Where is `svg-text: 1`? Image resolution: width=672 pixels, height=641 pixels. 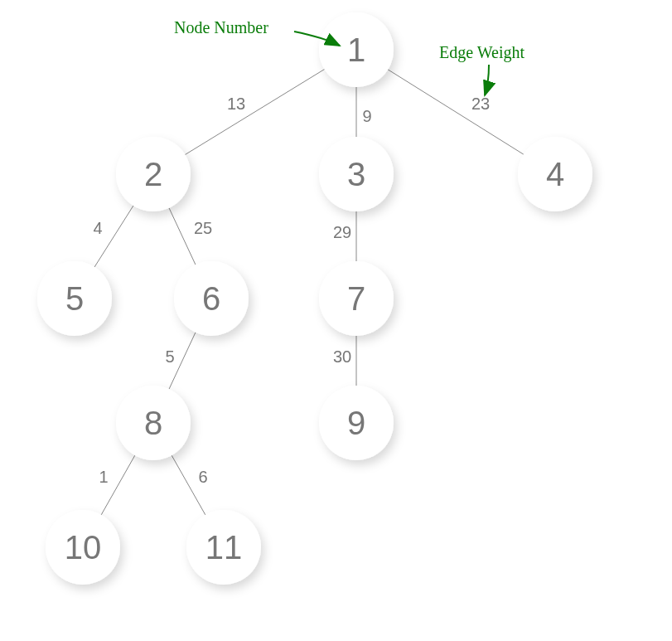
svg-text: 1 is located at coordinates (356, 50).